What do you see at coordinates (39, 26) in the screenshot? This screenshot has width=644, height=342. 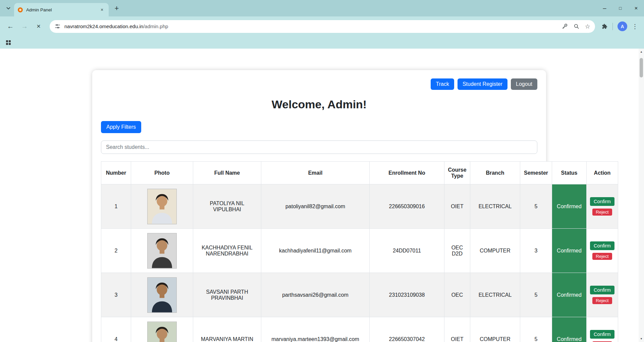 I see `stop-loading-icon: ×` at bounding box center [39, 26].